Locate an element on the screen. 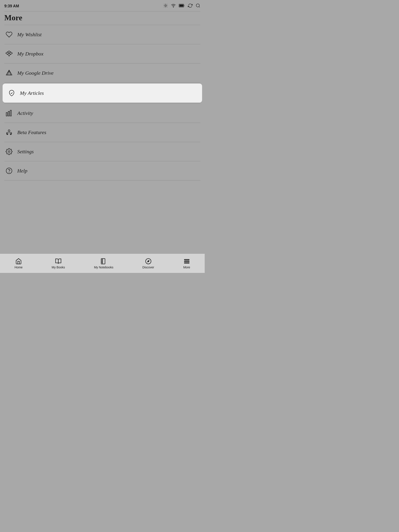  sync-icon is located at coordinates (190, 6).